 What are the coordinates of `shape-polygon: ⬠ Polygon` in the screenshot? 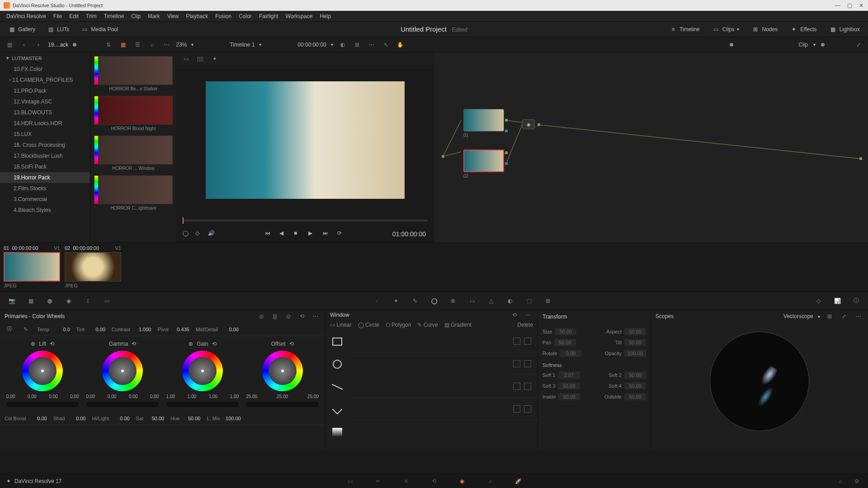 It's located at (399, 325).